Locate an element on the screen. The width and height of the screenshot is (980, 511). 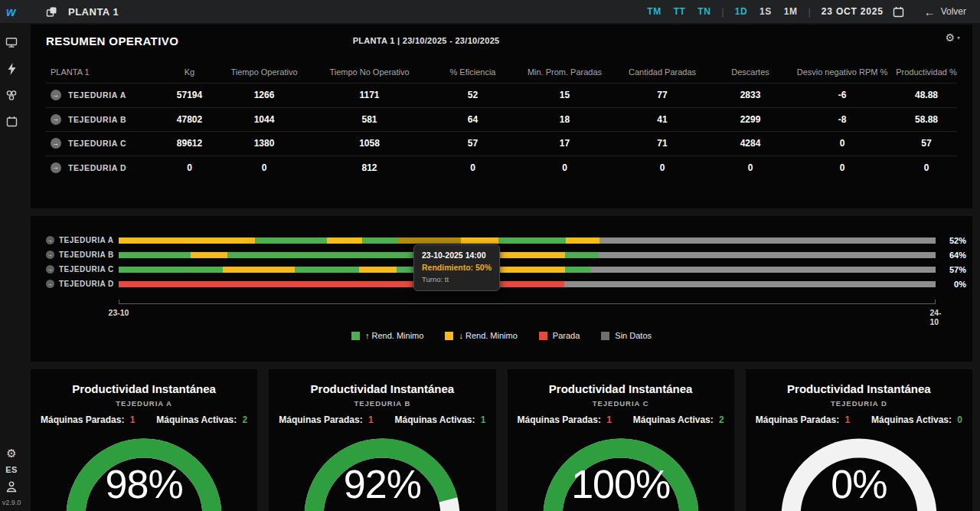
table-row: →TEJEDURIA D00812000000 is located at coordinates (501, 168).